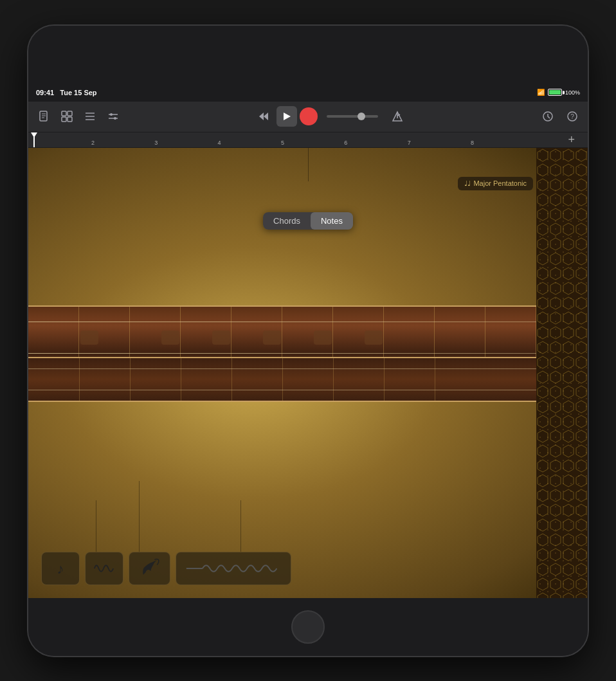  What do you see at coordinates (67, 93) in the screenshot?
I see `status-time-date: 09:41 Tue 15 Sep` at bounding box center [67, 93].